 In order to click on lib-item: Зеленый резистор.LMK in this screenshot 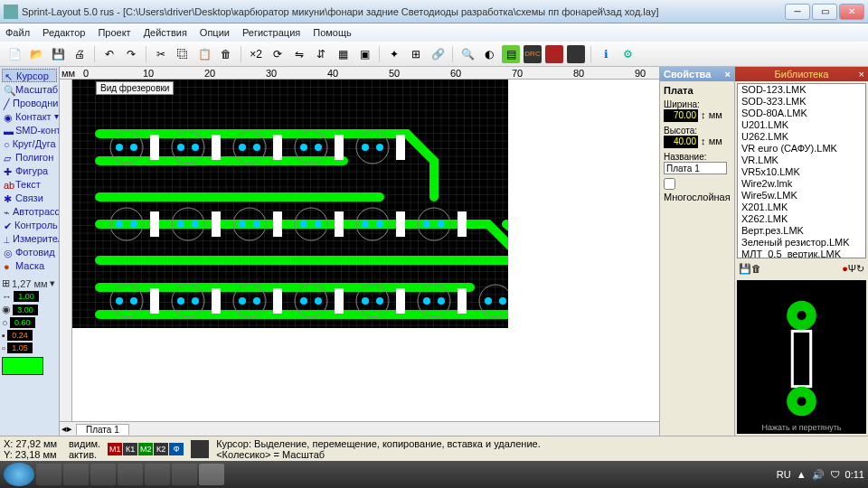, I will do `click(801, 242)`.